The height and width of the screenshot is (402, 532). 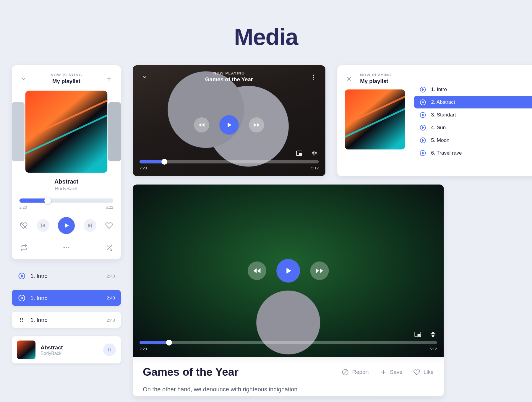 What do you see at coordinates (473, 153) in the screenshot?
I see `playlist-row: 6. Travel rave2:43` at bounding box center [473, 153].